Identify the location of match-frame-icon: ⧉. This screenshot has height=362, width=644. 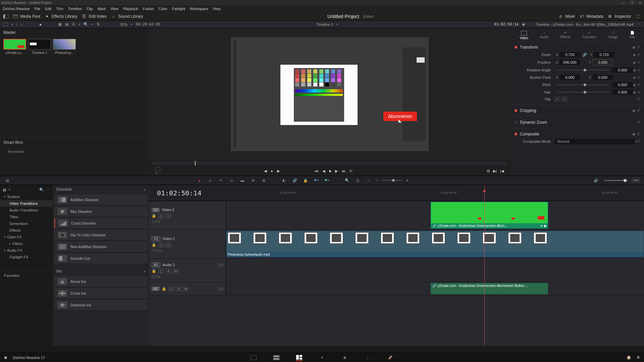
(488, 171).